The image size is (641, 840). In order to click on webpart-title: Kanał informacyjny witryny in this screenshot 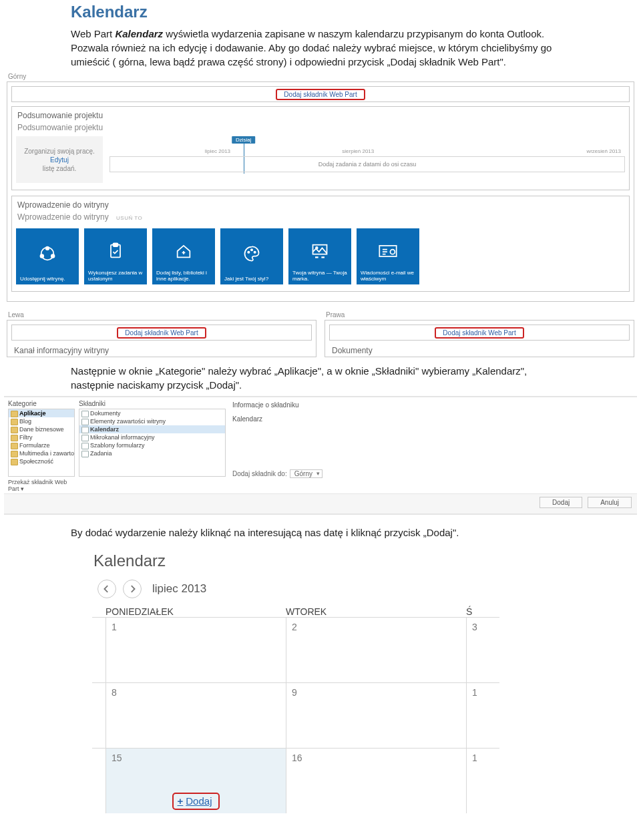, I will do `click(162, 351)`.